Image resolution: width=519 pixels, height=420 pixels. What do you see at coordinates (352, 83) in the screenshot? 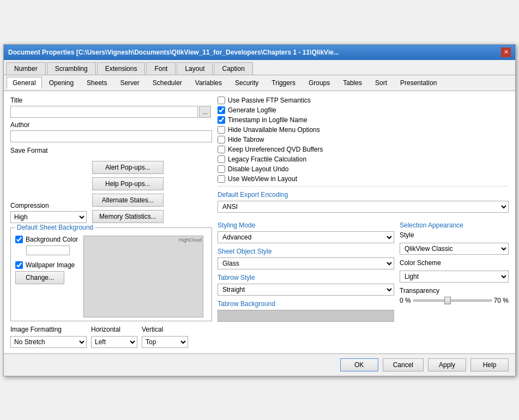
I see `tab-tables: Tables` at bounding box center [352, 83].